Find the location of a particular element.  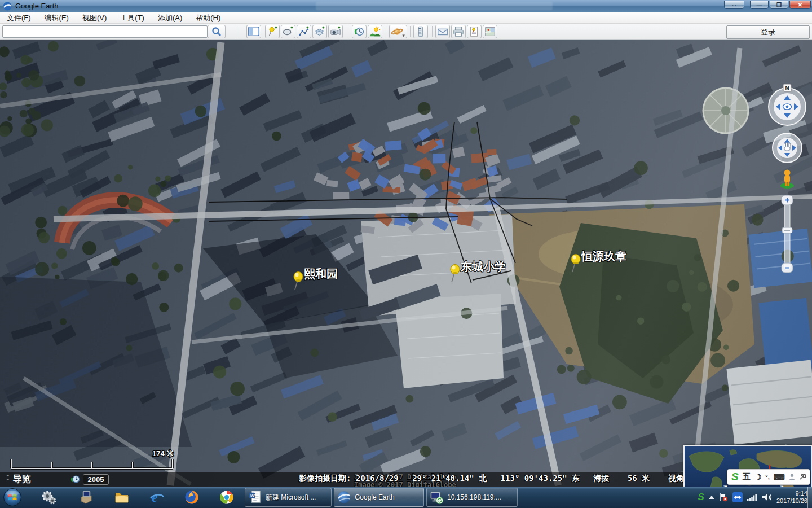

soft-keyboard-icon: ⌨ is located at coordinates (779, 477).